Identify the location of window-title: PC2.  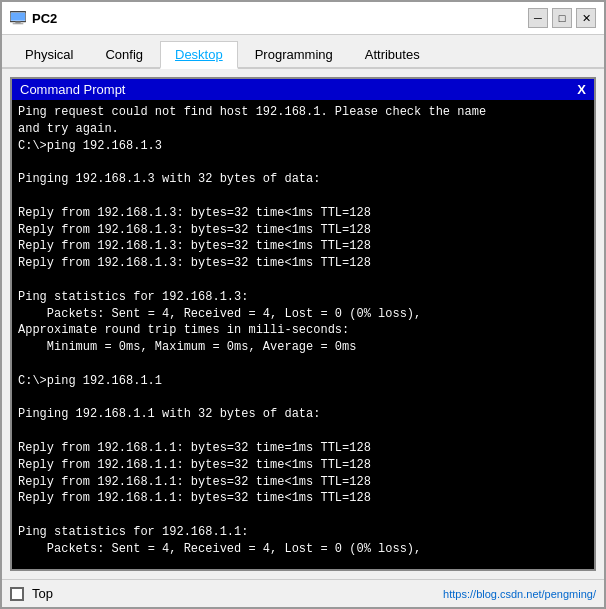
(44, 18).